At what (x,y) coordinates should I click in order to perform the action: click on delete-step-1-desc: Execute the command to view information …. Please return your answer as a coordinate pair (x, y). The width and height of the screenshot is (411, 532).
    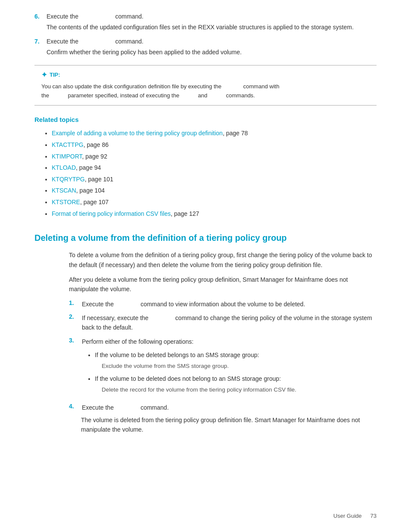
    Looking at the image, I should click on (229, 304).